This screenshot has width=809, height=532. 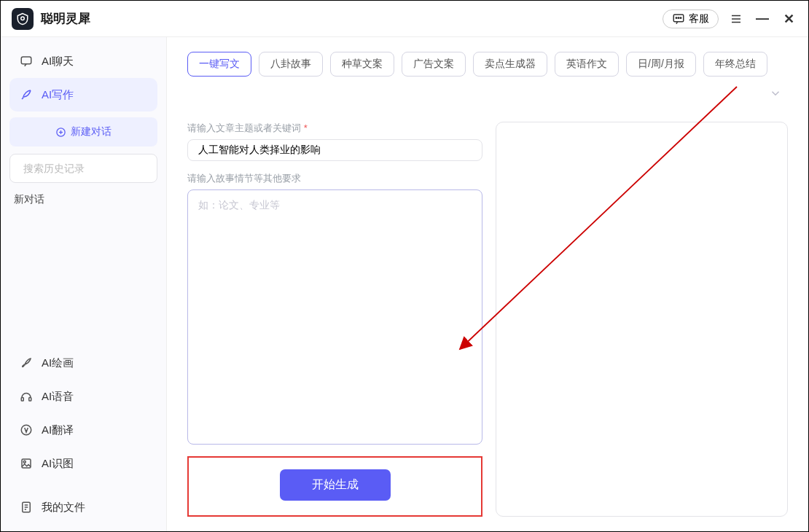 I want to click on chip-selling: 卖点生成器, so click(x=510, y=64).